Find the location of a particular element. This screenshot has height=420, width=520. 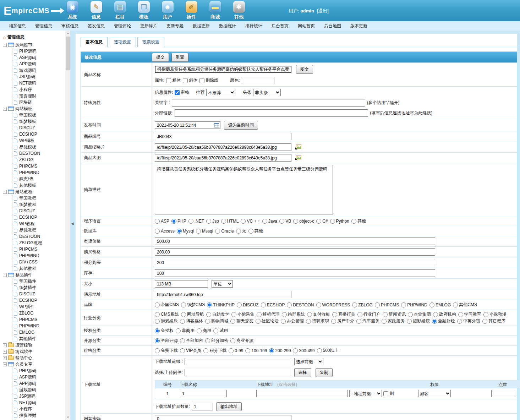

radio-option: PHP is located at coordinates (179, 221).